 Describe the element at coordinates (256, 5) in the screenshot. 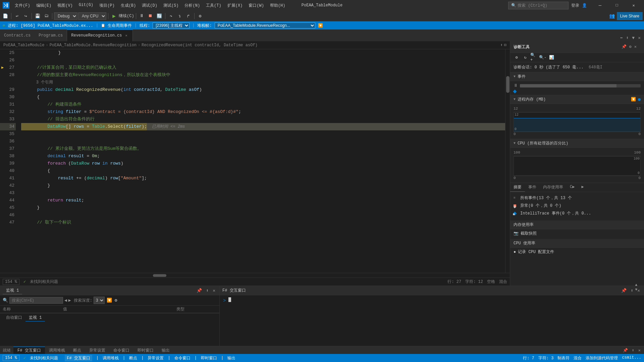

I see `menu-window: 窗口(W)` at that location.